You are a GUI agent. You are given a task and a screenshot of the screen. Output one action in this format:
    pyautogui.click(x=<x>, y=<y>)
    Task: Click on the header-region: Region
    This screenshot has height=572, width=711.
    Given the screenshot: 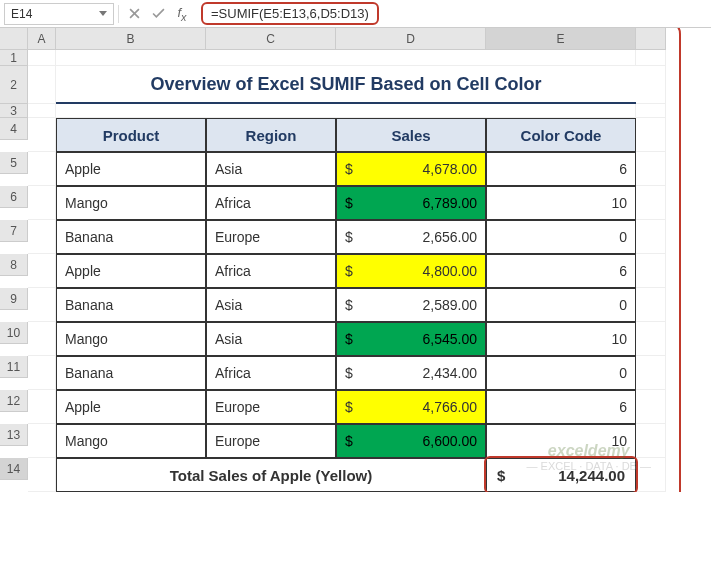 What is the action you would take?
    pyautogui.click(x=271, y=135)
    